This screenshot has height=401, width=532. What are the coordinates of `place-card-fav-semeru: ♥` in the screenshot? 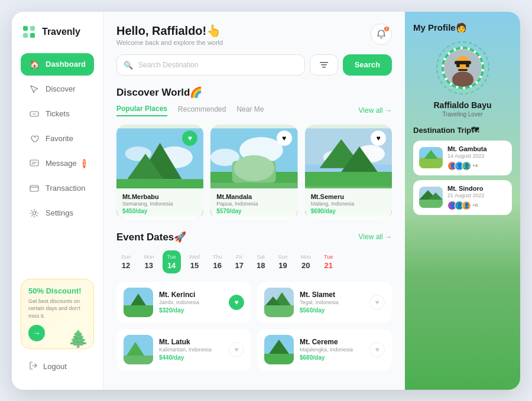 It's located at (378, 138).